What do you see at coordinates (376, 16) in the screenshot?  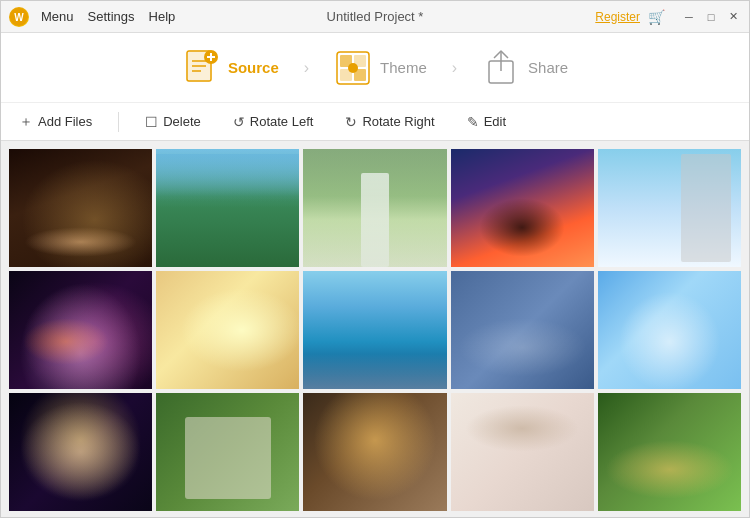 I see `window-title: Untitled Project *` at bounding box center [376, 16].